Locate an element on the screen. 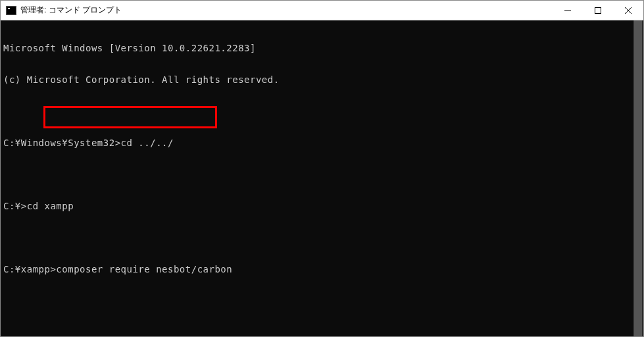  maximize-icon is located at coordinates (598, 11).